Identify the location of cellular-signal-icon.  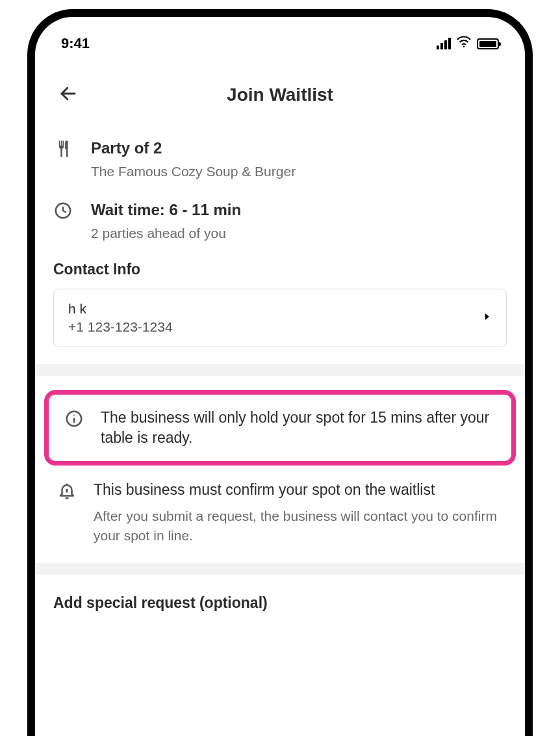
(444, 44).